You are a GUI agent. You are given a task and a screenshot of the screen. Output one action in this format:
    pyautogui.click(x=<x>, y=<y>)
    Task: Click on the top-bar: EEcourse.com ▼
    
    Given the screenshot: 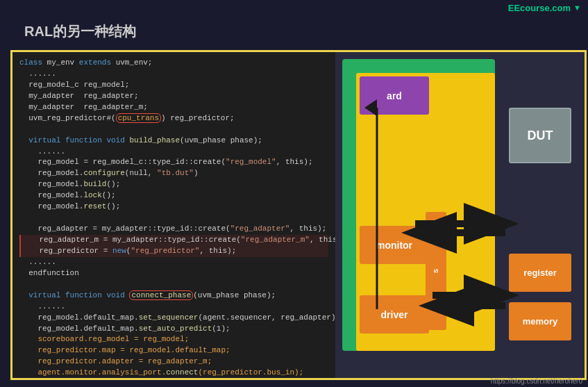 What is the action you would take?
    pyautogui.click(x=519, y=8)
    